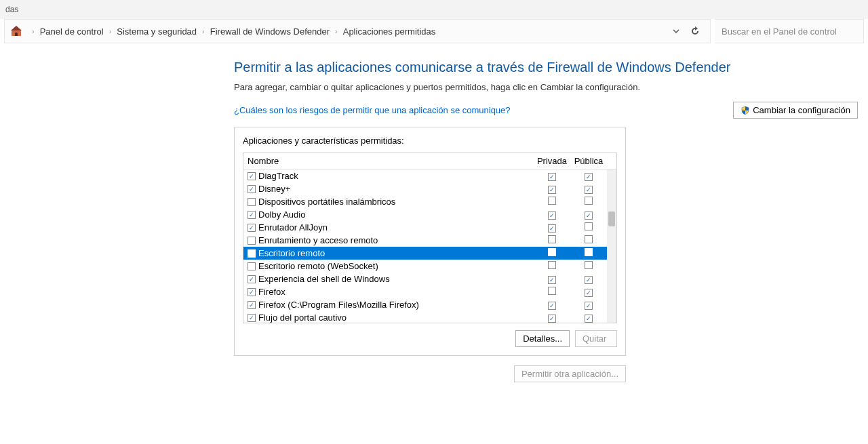 This screenshot has height=444, width=868. I want to click on app-name: Disney+, so click(274, 188).